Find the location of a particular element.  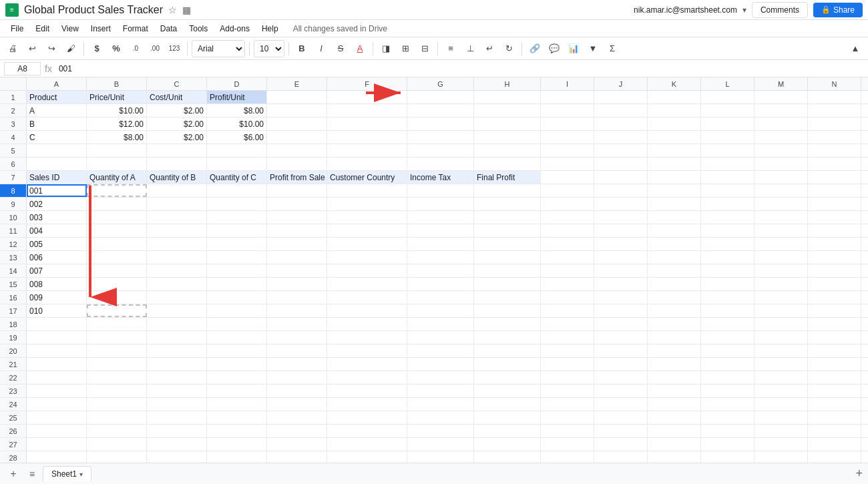

cell-l10 is located at coordinates (728, 218).